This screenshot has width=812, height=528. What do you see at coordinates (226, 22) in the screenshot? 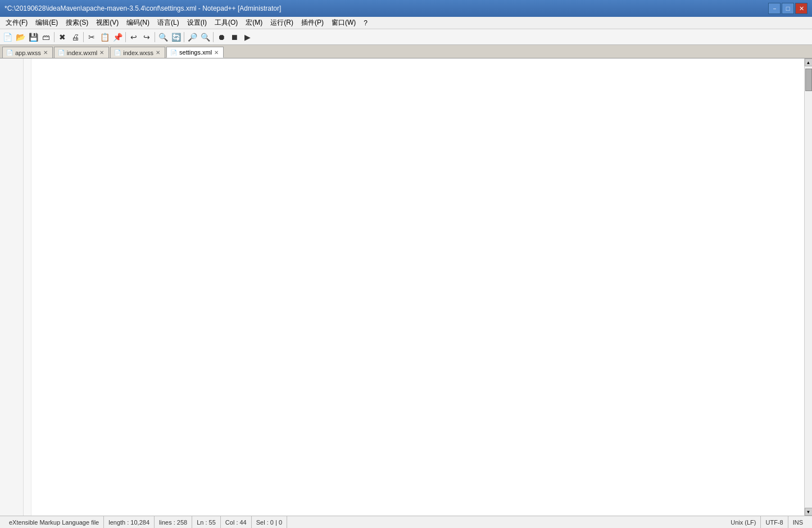
I see `menu-tools: 工具(O)` at bounding box center [226, 22].